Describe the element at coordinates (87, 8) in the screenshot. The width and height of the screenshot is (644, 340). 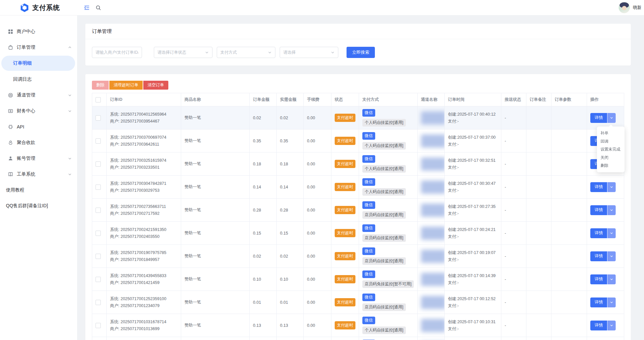
I see `collapse-sidebar-icon` at that location.